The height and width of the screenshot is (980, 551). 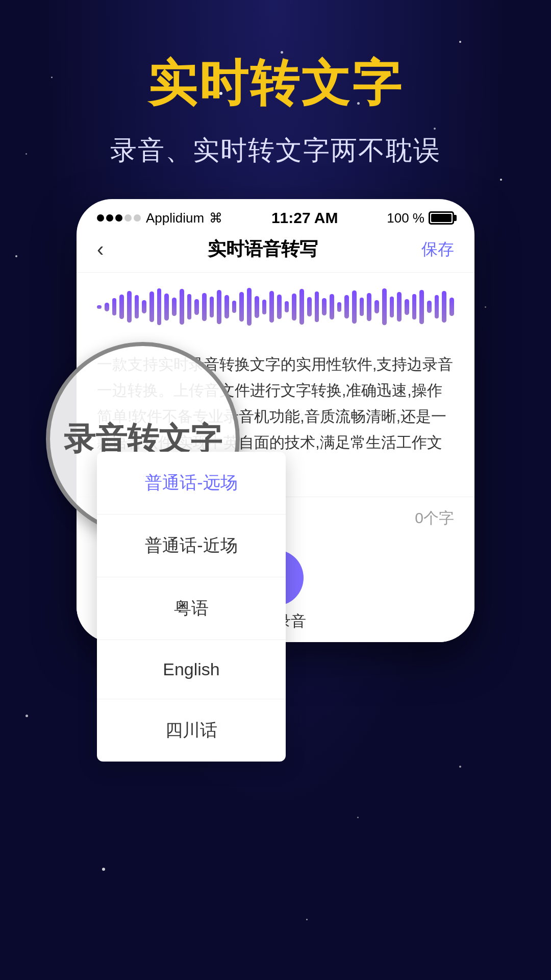 I want to click on hero-subtitle: 录音、实时转文字两不耽误, so click(x=276, y=151).